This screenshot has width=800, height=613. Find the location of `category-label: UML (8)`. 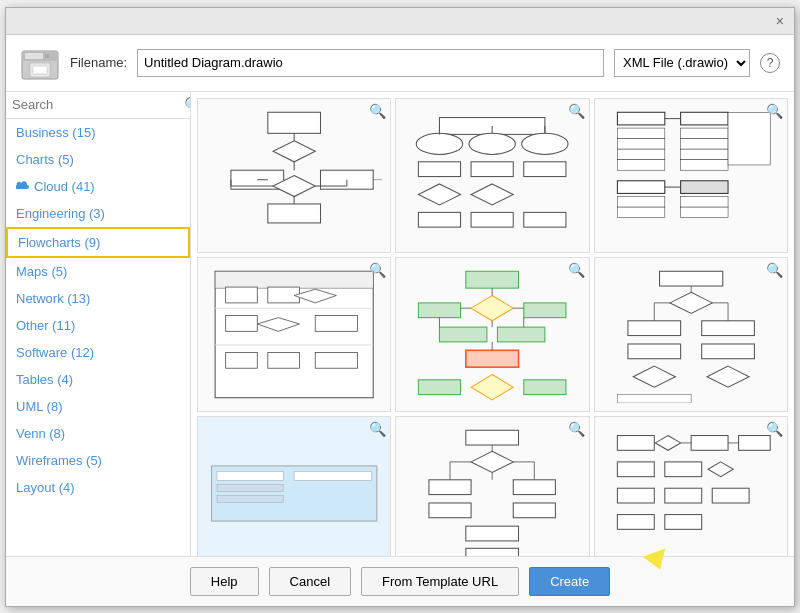

category-label: UML (8) is located at coordinates (39, 406).